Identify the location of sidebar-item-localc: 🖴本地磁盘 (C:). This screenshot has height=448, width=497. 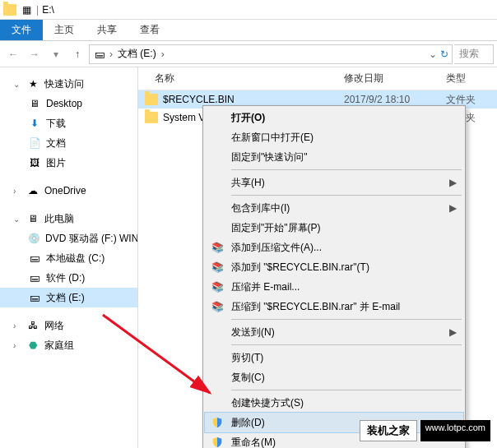
(69, 258).